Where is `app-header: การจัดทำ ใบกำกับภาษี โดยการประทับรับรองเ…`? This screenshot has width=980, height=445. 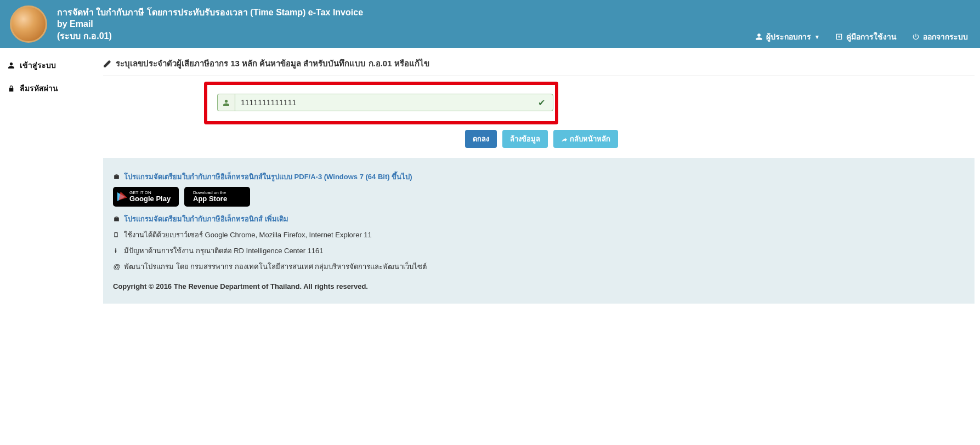
app-header: การจัดทำ ใบกำกับภาษี โดยการประทับรับรองเ… is located at coordinates (490, 24).